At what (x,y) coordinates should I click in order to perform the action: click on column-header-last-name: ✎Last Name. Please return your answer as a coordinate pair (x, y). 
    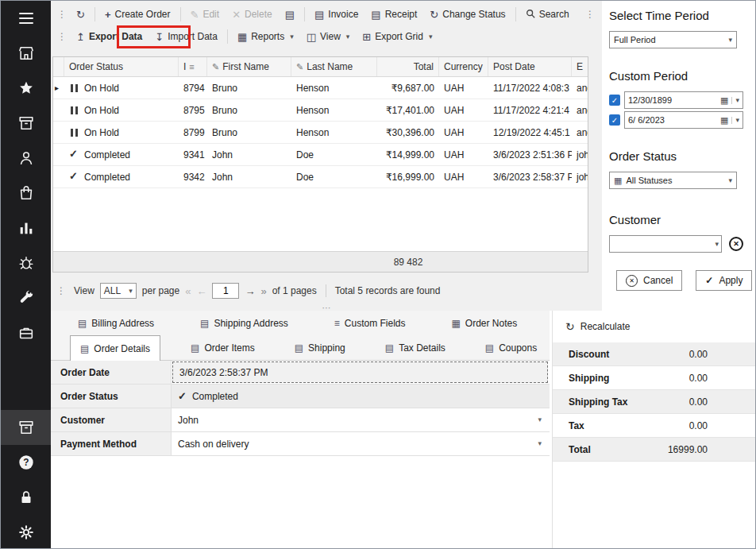
    Looking at the image, I should click on (334, 67).